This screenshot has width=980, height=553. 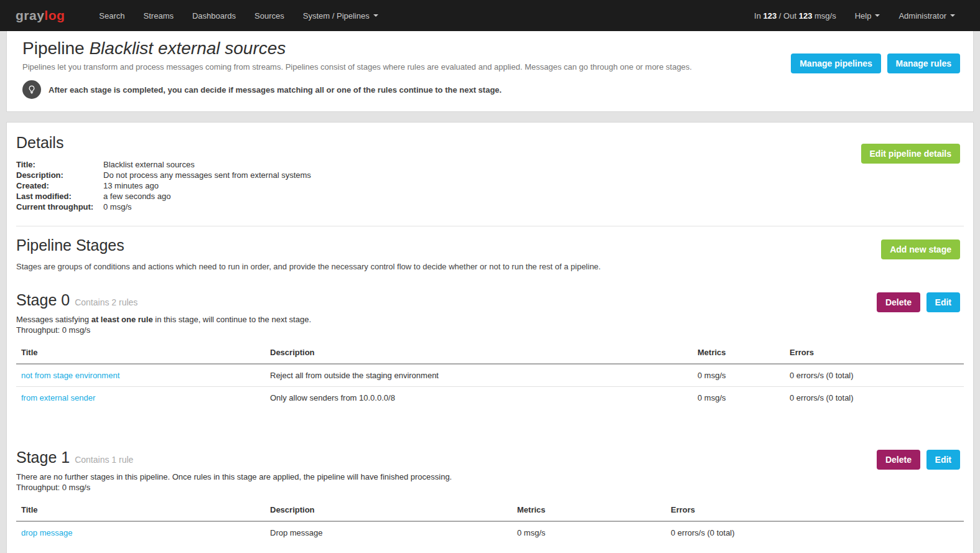 I want to click on section-divider, so click(x=490, y=226).